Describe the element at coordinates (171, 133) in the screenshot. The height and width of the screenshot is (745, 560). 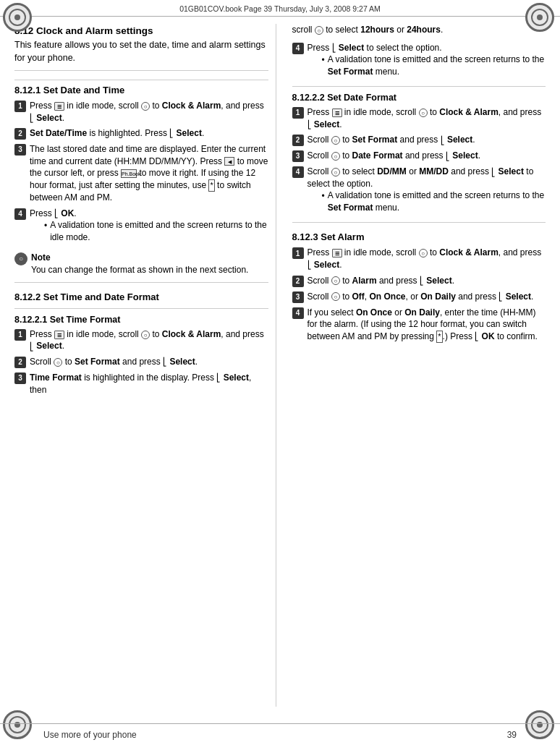
I see `select-icon-2: ⎣` at that location.